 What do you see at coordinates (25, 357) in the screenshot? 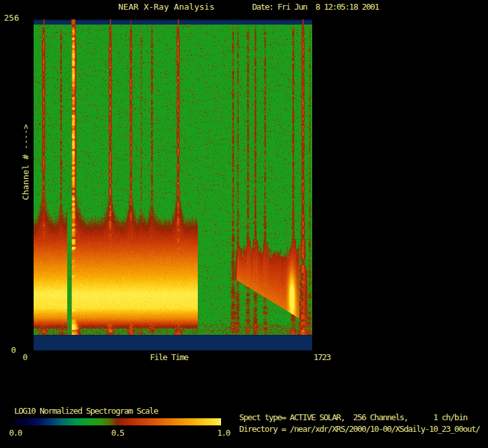
I see `x-axis-min-label: 0` at bounding box center [25, 357].